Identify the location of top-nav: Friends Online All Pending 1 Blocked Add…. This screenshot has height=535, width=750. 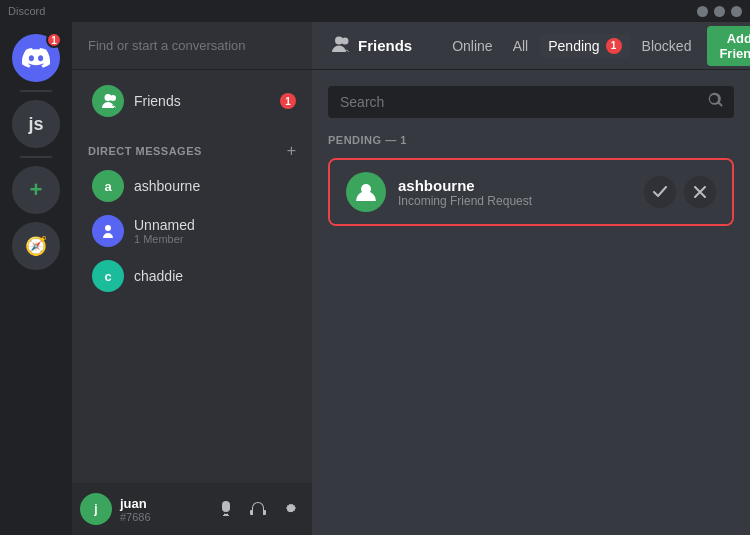
(531, 46).